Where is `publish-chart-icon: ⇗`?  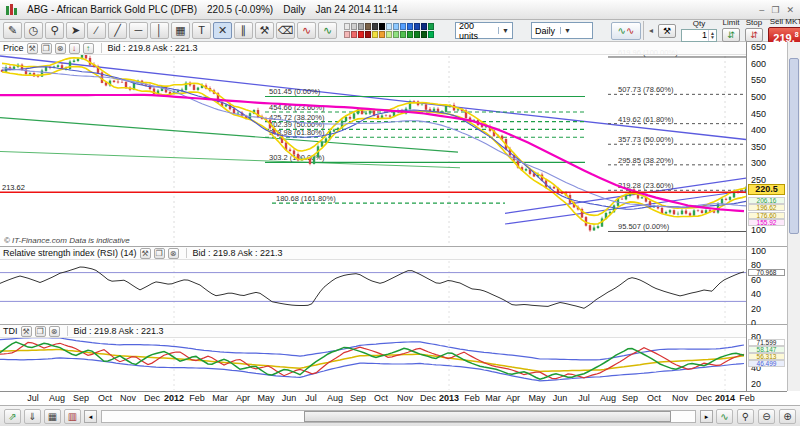
publish-chart-icon: ⇗ is located at coordinates (12, 416).